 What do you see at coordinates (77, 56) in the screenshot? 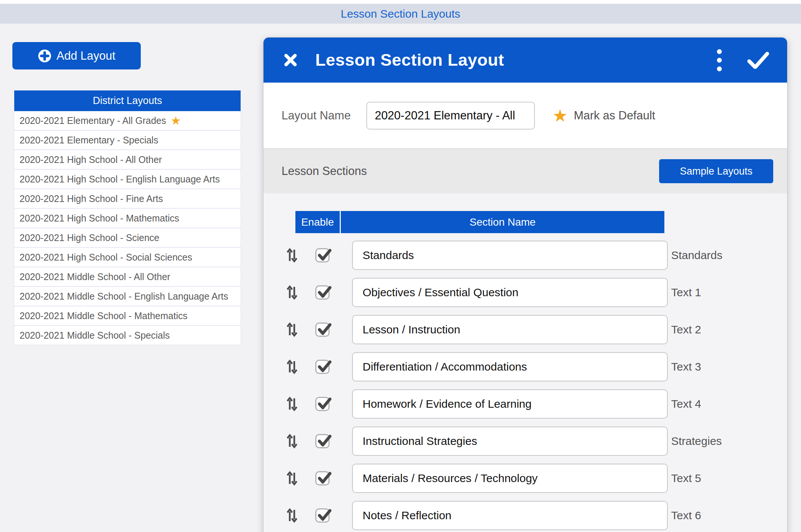
I see `add-layout-button: Add Layout` at bounding box center [77, 56].